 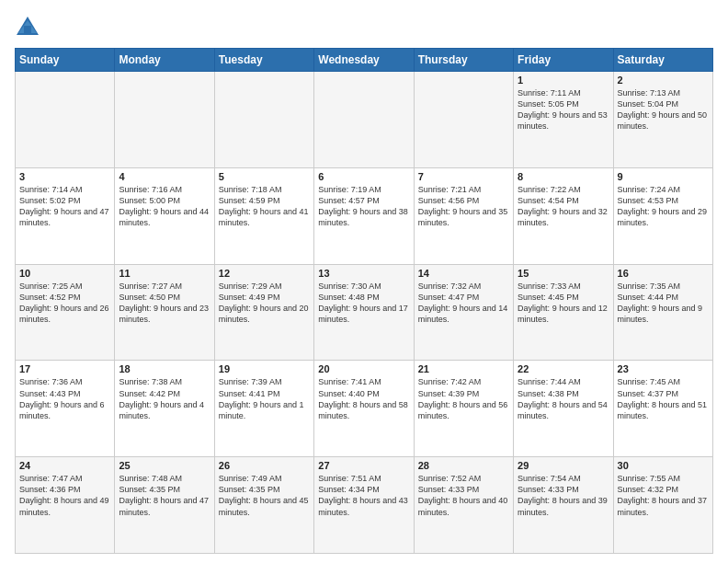 I want to click on day-cell: 3Sunrise: 7:14 AM Sunset: 5:02 PM Daylig…, so click(x=65, y=215).